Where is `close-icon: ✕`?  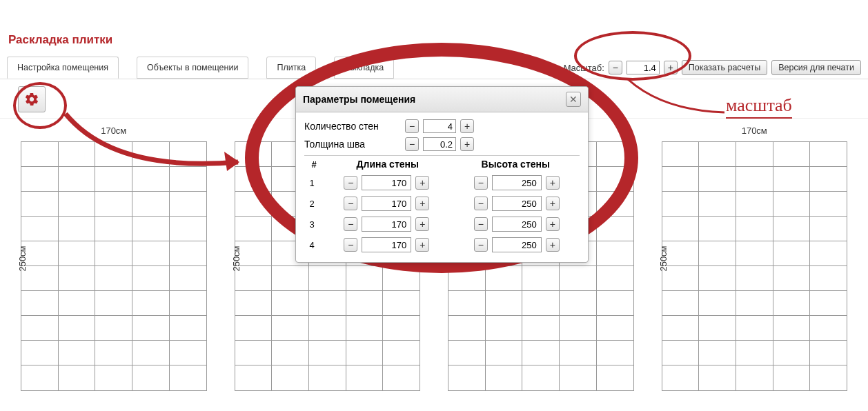 close-icon: ✕ is located at coordinates (573, 99).